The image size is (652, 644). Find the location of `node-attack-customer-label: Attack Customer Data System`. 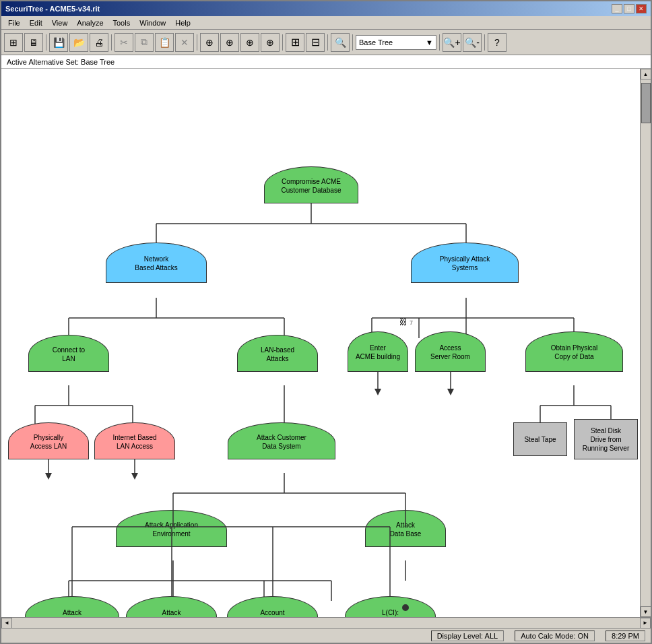

node-attack-customer-label: Attack Customer Data System is located at coordinates (282, 442).